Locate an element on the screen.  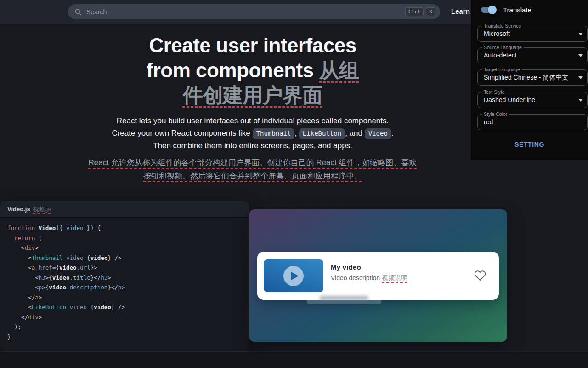
setting-button: SETTING is located at coordinates (529, 144).